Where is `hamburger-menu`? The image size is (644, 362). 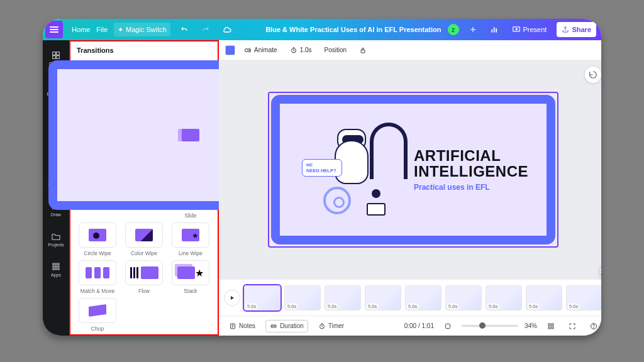
hamburger-menu is located at coordinates (54, 30).